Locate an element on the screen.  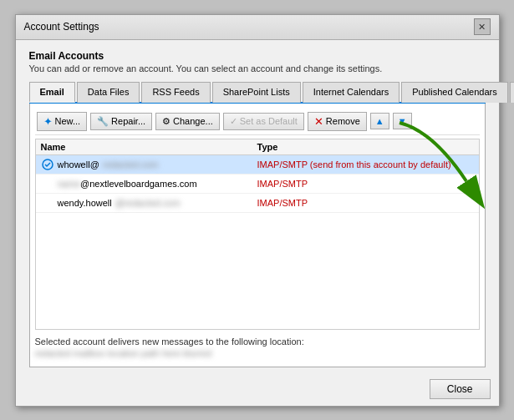
table-row: wendy.howell@redacted.com IMAP/SMTP is located at coordinates (257, 204).